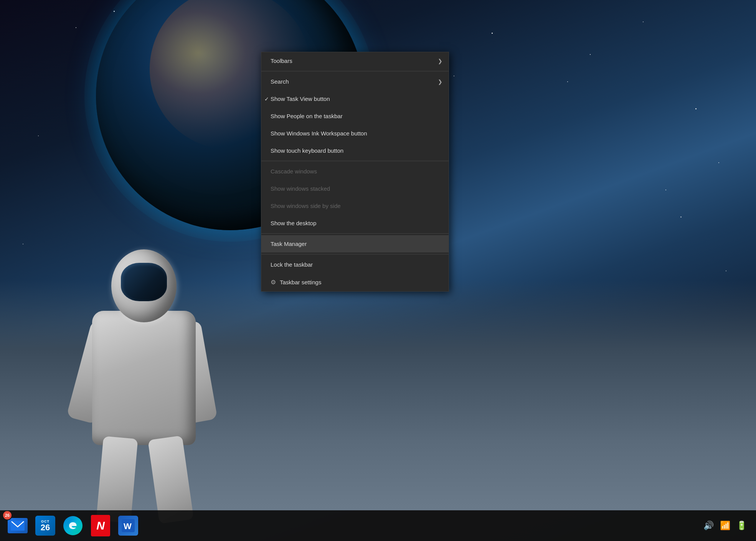 This screenshot has width=756, height=541. I want to click on taskbar-netflix-icon: N, so click(101, 526).